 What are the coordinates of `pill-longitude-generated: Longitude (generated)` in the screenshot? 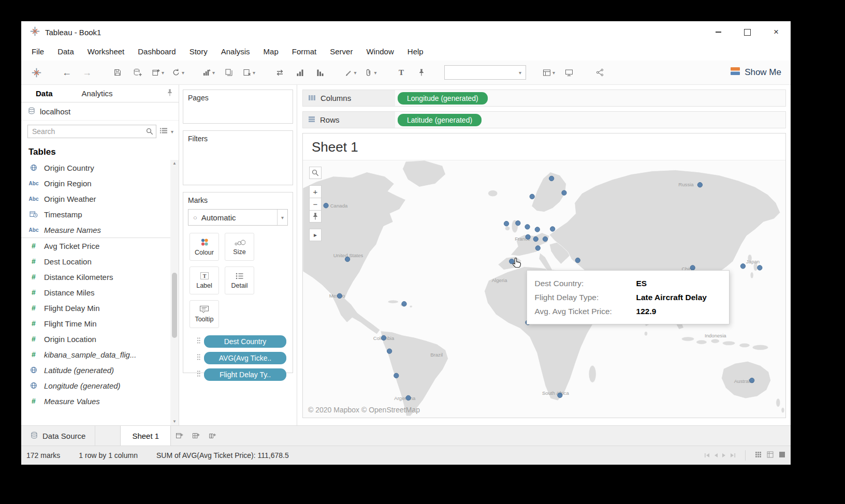 It's located at (443, 98).